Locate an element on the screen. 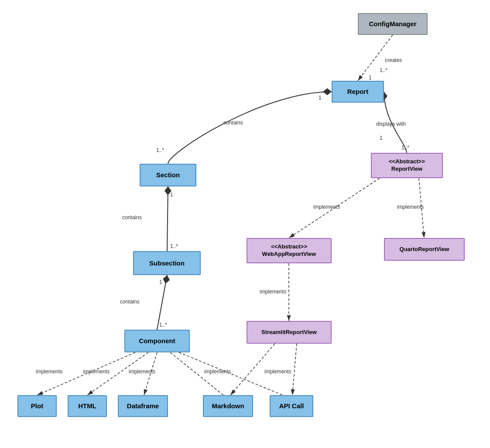 This screenshot has width=490, height=448. report-box: Report is located at coordinates (358, 92).